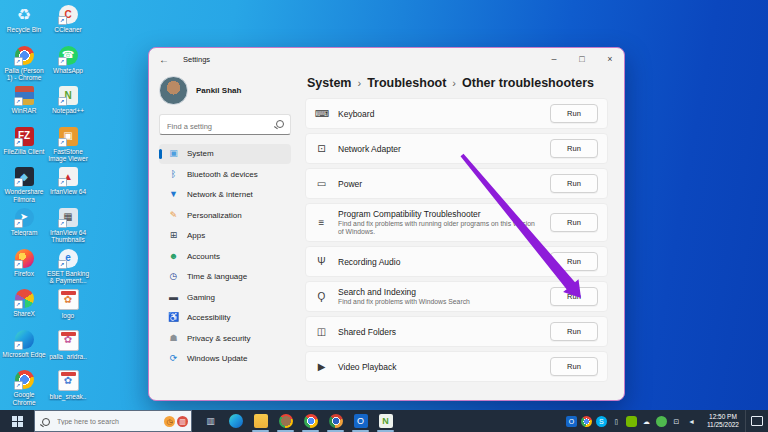 The image size is (768, 432). What do you see at coordinates (286, 421) in the screenshot?
I see `chrome-profile-icon` at bounding box center [286, 421].